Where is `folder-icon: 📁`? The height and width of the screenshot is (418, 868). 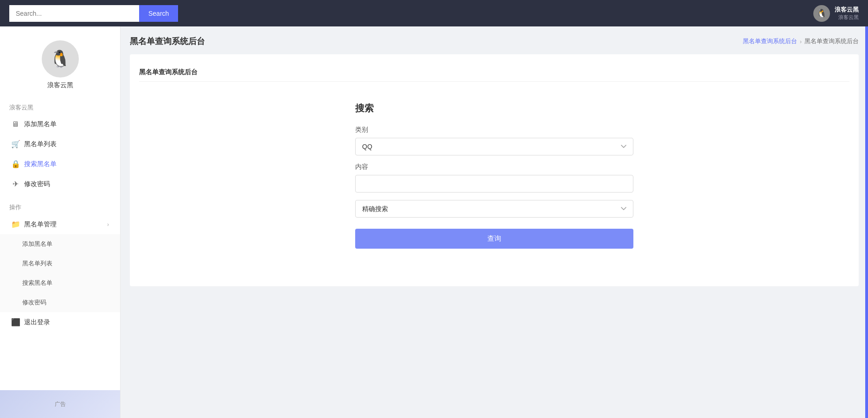 folder-icon: 📁 is located at coordinates (15, 225).